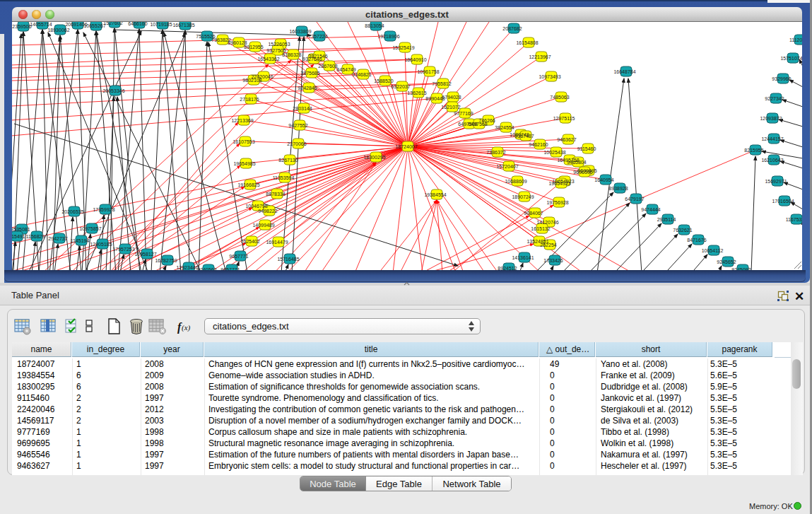 The width and height of the screenshot is (812, 514). I want to click on svg-text: 9329966, so click(782, 79).